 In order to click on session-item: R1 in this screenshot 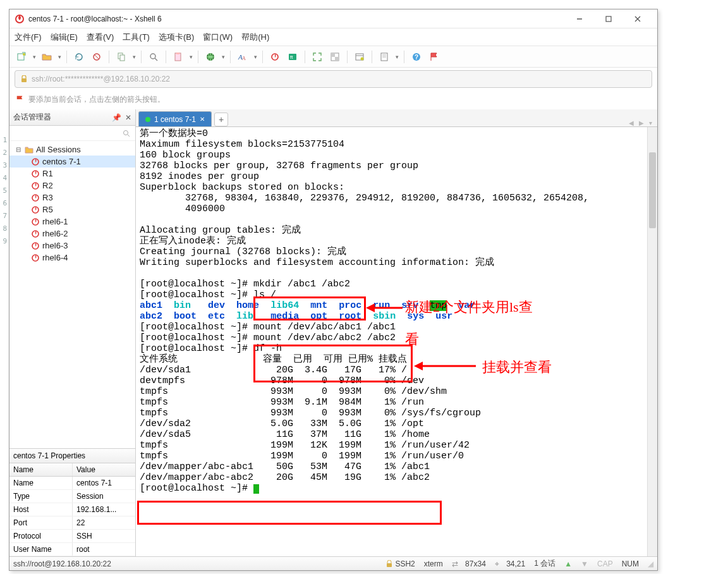, I will do `click(72, 173)`.